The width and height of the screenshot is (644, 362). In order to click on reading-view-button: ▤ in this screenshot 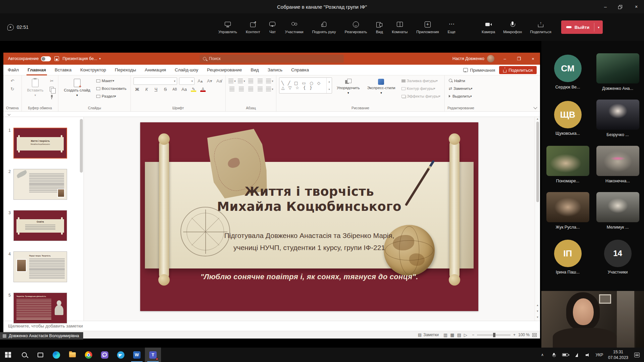, I will do `click(459, 335)`.